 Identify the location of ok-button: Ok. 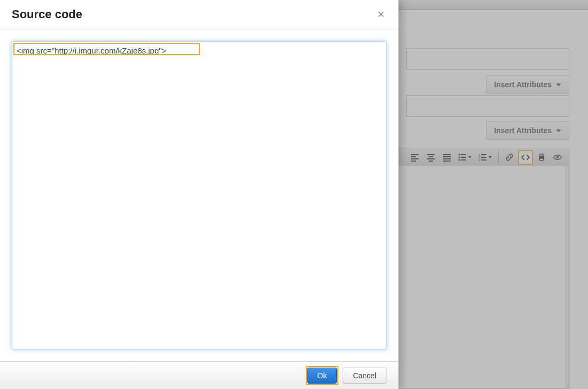
(322, 376).